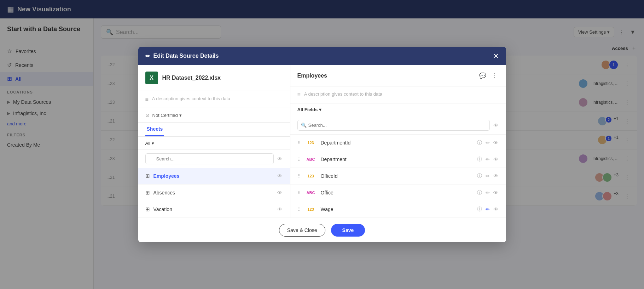  Describe the element at coordinates (167, 115) in the screenshot. I see `cert-label: Not Certified ▾` at that location.